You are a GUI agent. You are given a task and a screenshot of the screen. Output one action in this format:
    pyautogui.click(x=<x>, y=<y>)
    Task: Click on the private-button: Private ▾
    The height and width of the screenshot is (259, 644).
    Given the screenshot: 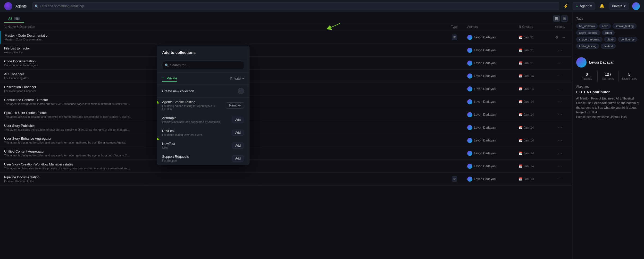 What is the action you would take?
    pyautogui.click(x=619, y=6)
    